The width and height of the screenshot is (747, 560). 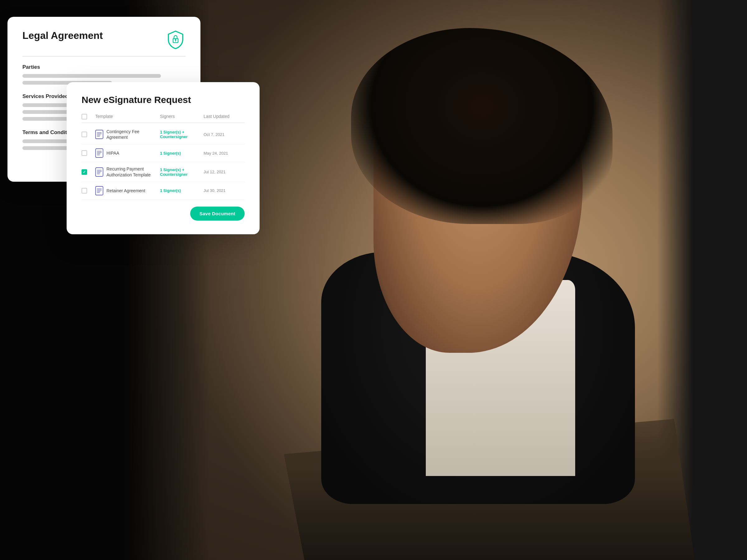 What do you see at coordinates (104, 40) in the screenshot?
I see `legal-card-header: Legal Agreement` at bounding box center [104, 40].